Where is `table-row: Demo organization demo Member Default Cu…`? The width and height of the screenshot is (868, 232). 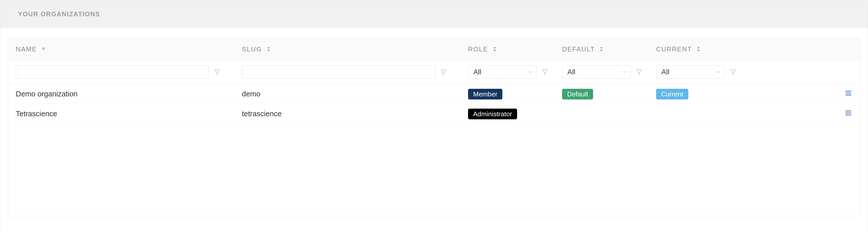
table-row: Demo organization demo Member Default Cu… is located at coordinates (434, 94).